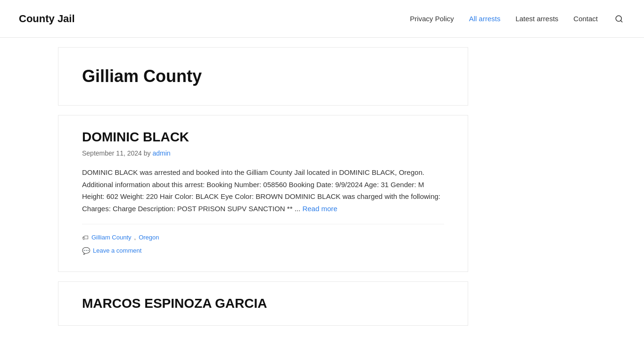  Describe the element at coordinates (47, 19) in the screenshot. I see `site-logo: County Jail` at that location.